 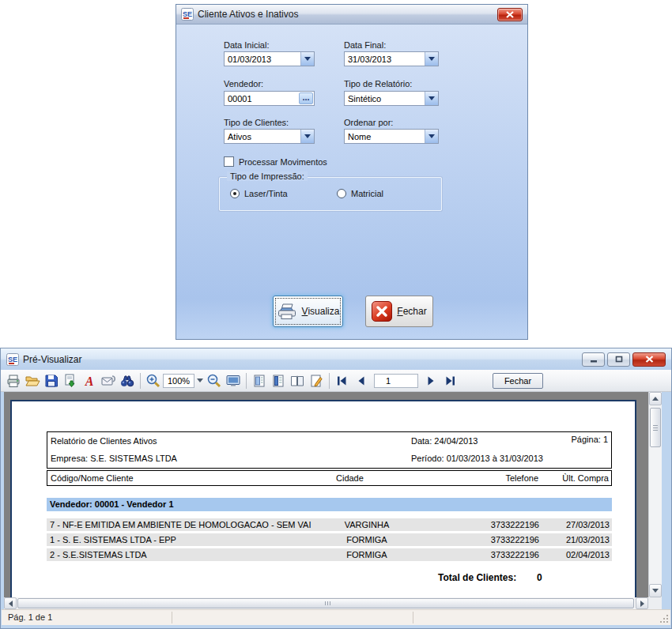 What do you see at coordinates (269, 58) in the screenshot?
I see `data-inicial-select: 01/03/2013` at bounding box center [269, 58].